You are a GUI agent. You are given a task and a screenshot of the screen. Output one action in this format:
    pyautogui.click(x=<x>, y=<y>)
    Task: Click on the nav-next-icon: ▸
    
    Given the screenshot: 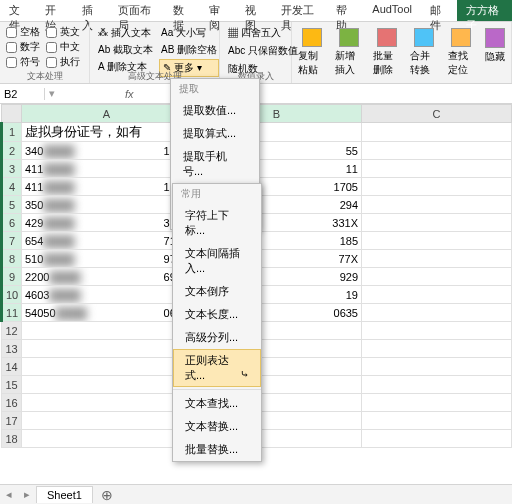 What is the action you would take?
    pyautogui.click(x=27, y=494)
    